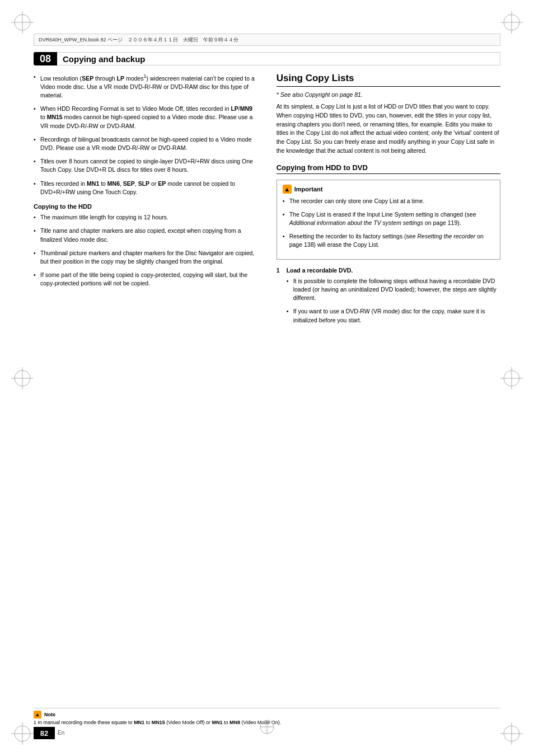  I want to click on chapter-badge: 08, so click(45, 59).